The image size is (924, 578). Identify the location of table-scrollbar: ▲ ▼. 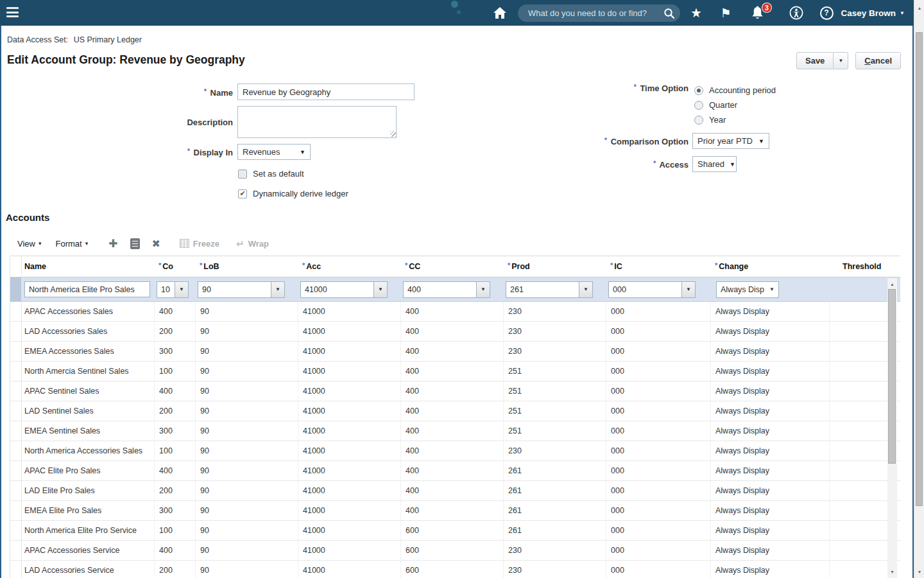
(892, 428).